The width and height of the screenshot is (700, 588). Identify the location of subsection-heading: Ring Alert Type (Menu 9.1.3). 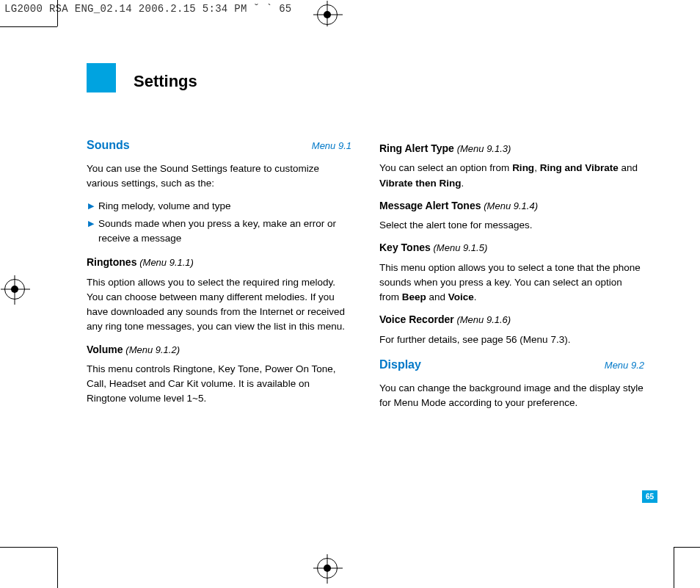
(512, 148).